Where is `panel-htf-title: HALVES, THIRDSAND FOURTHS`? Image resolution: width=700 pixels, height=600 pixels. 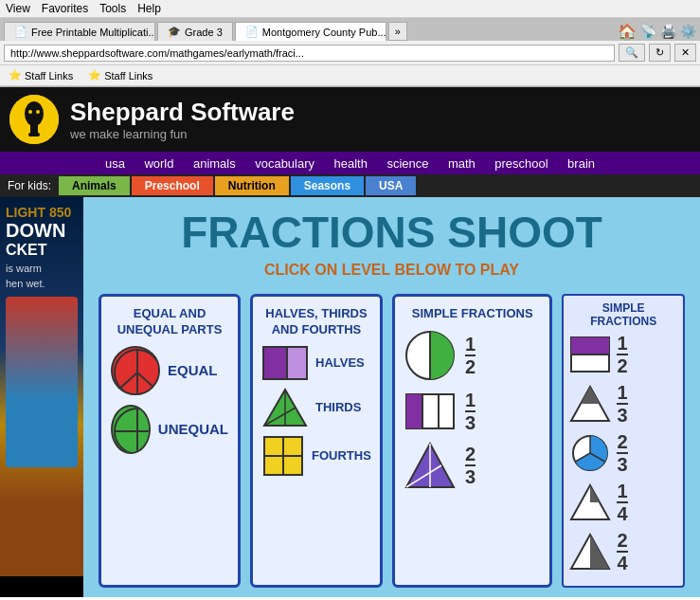 panel-htf-title: HALVES, THIRDSAND FOURTHS is located at coordinates (316, 322).